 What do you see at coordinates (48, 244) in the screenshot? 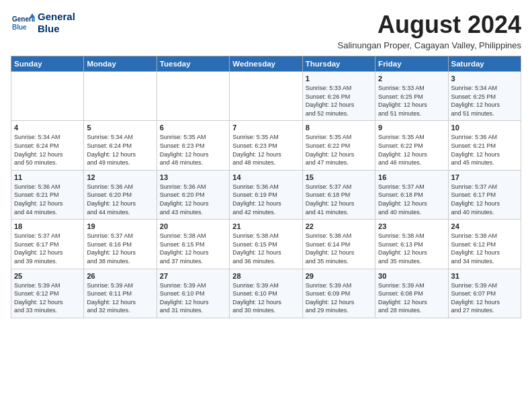
I see `day-cell: 18Sunrise: 5:37 AM Sunset: 6:17 PM Dayli…` at bounding box center [48, 244].